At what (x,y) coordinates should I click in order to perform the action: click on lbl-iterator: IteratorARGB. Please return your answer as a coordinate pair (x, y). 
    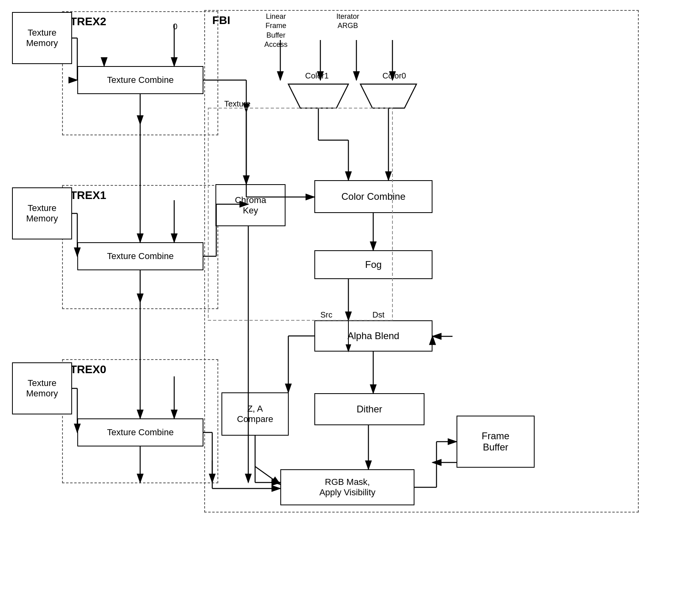
    Looking at the image, I should click on (348, 22).